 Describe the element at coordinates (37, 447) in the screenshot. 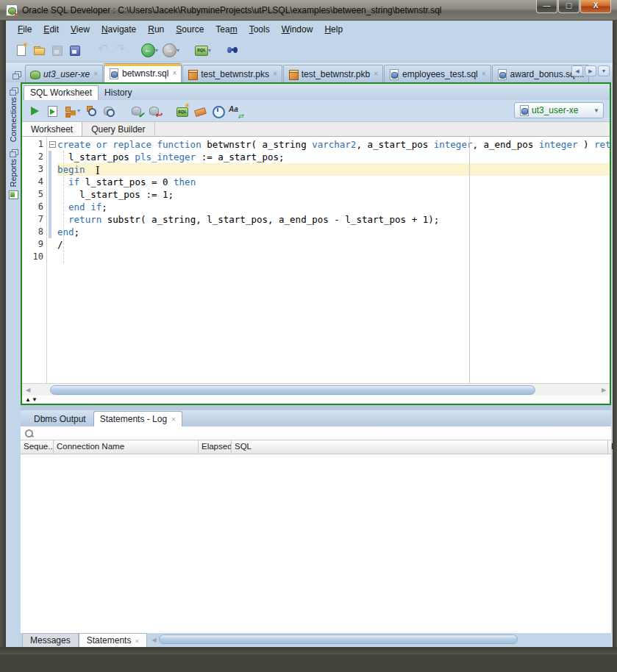

I see `column-header-seque-: Seque...` at that location.